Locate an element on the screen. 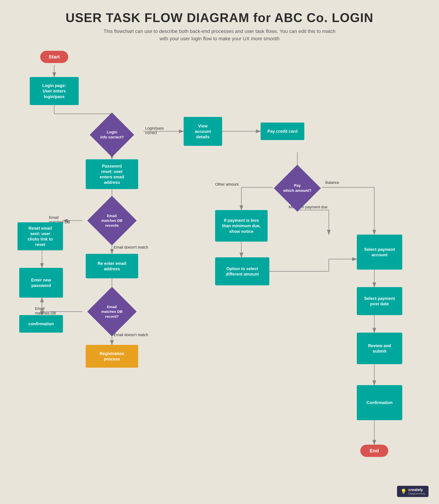 This screenshot has height=504, width=439. creately-badge: 💡 creately Diagramming is located at coordinates (413, 491).